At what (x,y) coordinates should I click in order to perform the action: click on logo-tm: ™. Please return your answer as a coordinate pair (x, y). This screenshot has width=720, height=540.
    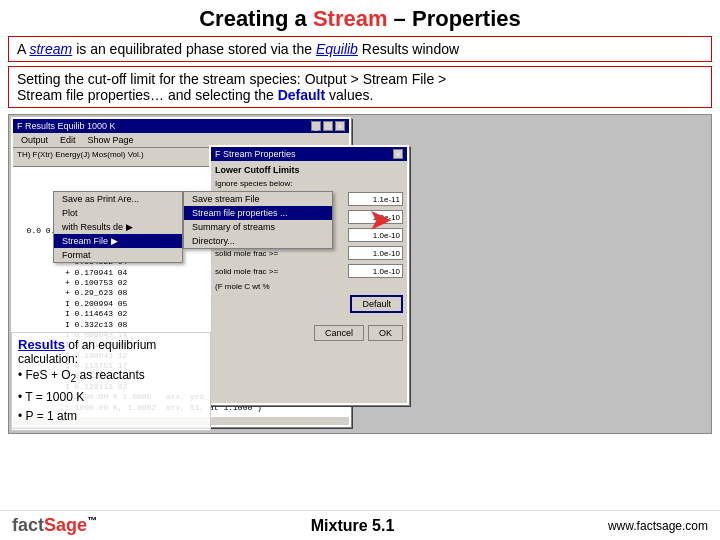
    Looking at the image, I should click on (92, 520).